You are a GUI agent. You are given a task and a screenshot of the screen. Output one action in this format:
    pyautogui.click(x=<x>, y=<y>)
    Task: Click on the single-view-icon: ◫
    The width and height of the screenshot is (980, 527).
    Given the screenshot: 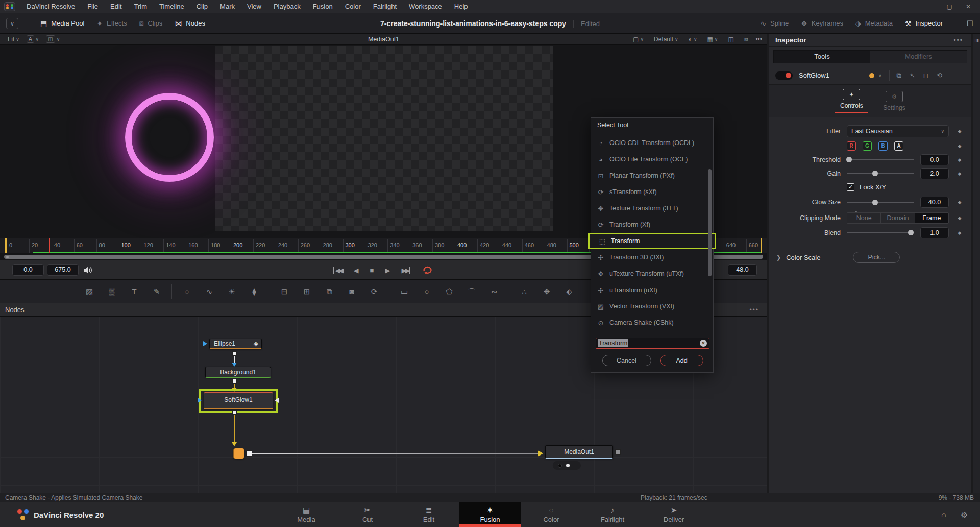 What is the action you would take?
    pyautogui.click(x=731, y=39)
    